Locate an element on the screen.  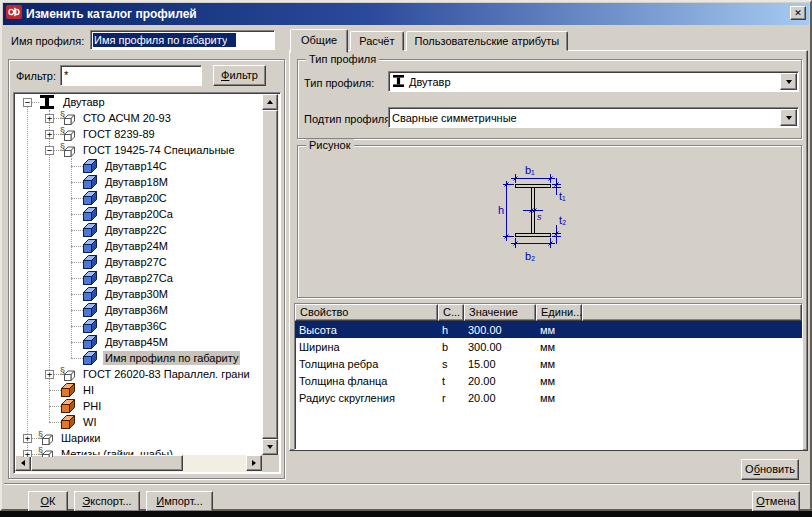
type-dropdown-button is located at coordinates (788, 82).